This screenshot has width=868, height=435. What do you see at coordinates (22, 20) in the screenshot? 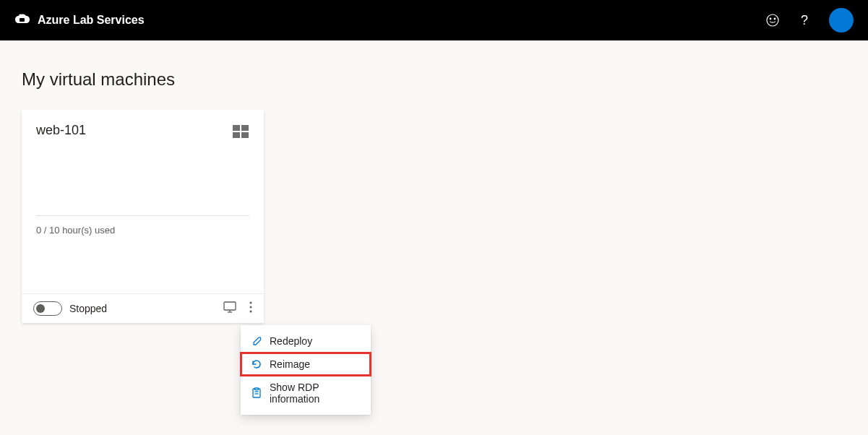
I see `azure-lab-services-logo-icon` at bounding box center [22, 20].